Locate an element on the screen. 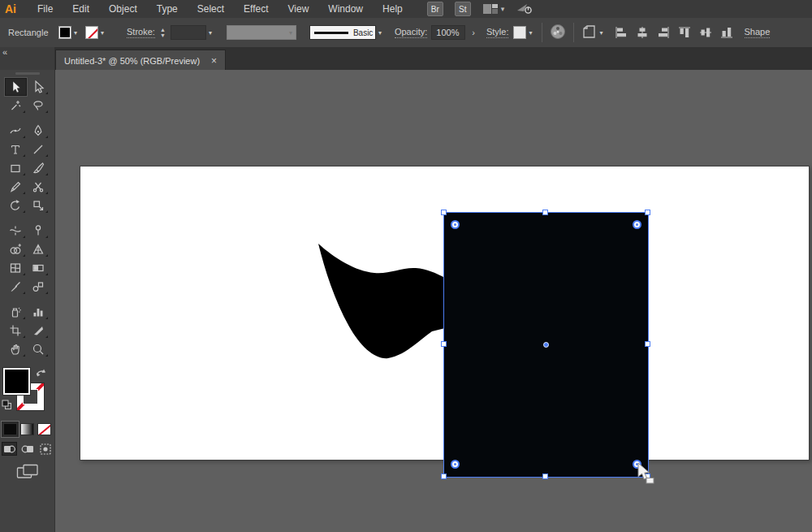 The image size is (812, 532). menu-item-effect: Effect is located at coordinates (256, 9).